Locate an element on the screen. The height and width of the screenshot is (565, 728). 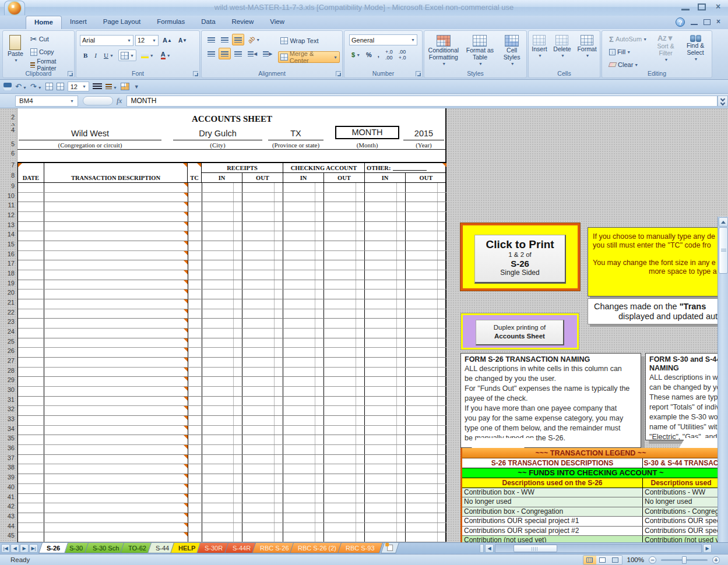
minimize-button is located at coordinates (685, 7).